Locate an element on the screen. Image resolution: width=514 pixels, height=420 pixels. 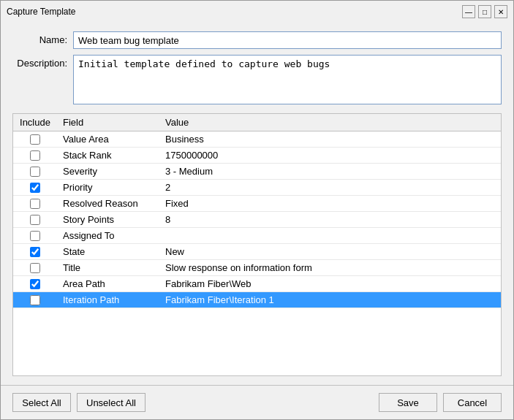
title-bar: Capture Template — □ ✕ is located at coordinates (257, 12).